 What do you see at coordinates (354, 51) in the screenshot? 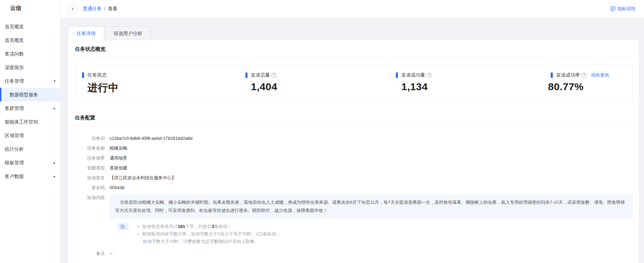
I see `section-title-status-overview: 任务状态概览` at bounding box center [354, 51].